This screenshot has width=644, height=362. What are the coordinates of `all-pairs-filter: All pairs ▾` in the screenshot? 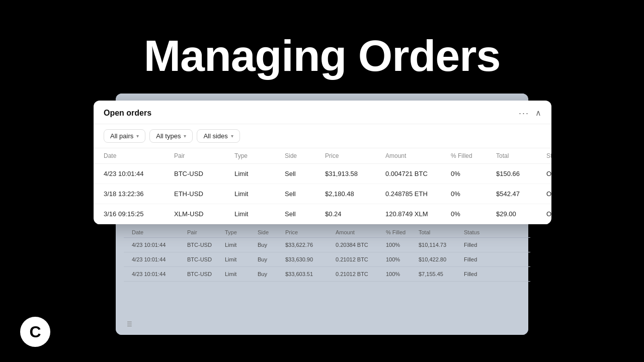 It's located at (125, 136).